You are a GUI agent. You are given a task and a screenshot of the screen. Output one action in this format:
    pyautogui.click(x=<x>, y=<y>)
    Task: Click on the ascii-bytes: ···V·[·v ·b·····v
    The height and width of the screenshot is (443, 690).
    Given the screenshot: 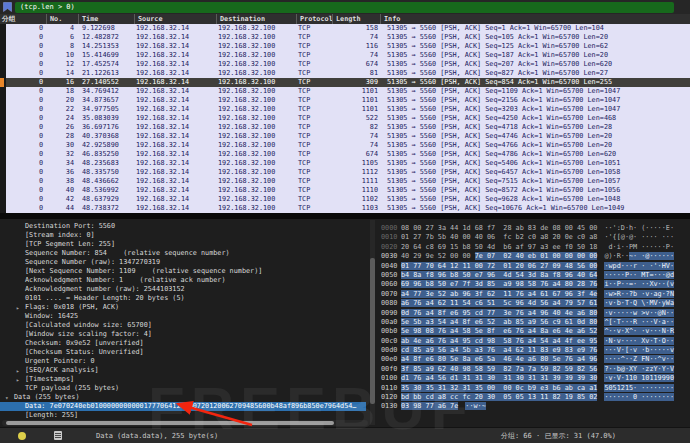 What is the action you would take?
    pyautogui.click(x=639, y=350)
    